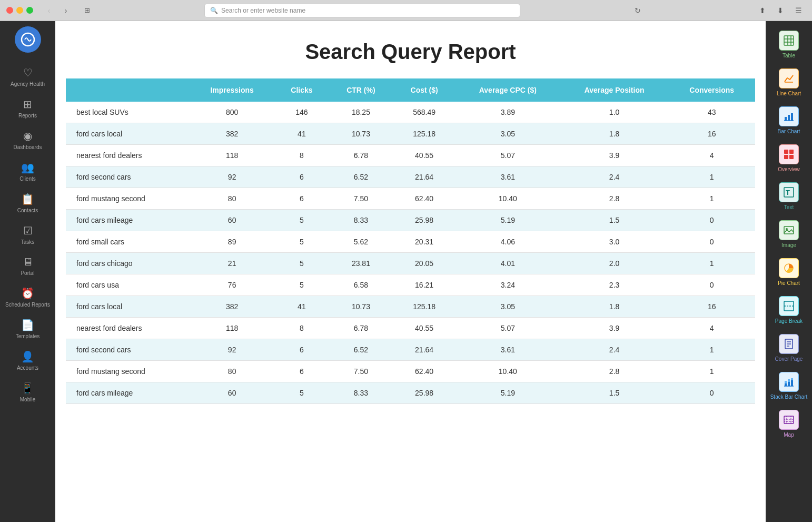  What do you see at coordinates (789, 344) in the screenshot?
I see `cover-page-icon` at bounding box center [789, 344].